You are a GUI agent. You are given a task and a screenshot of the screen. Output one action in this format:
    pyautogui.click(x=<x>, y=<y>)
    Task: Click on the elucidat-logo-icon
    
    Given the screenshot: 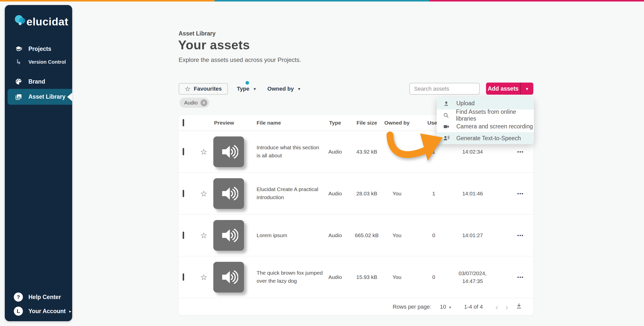 What is the action you would take?
    pyautogui.click(x=20, y=22)
    